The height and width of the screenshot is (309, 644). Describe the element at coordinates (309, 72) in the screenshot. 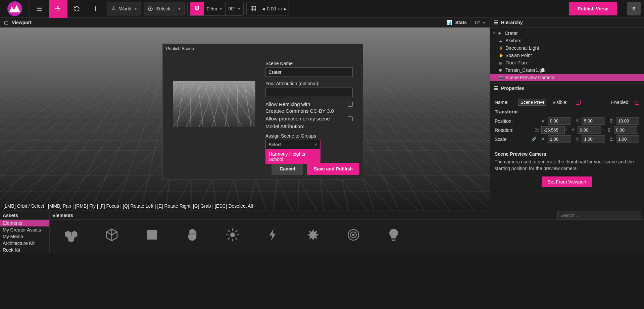

I see `scene-name-input` at that location.